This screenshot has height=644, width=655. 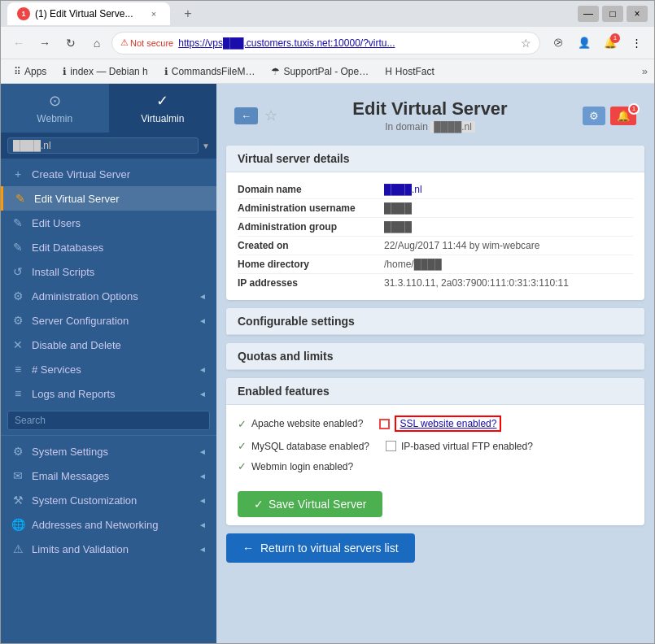 What do you see at coordinates (109, 369) in the screenshot?
I see `sidebar-item-services: ≡ # Services ◄` at bounding box center [109, 369].